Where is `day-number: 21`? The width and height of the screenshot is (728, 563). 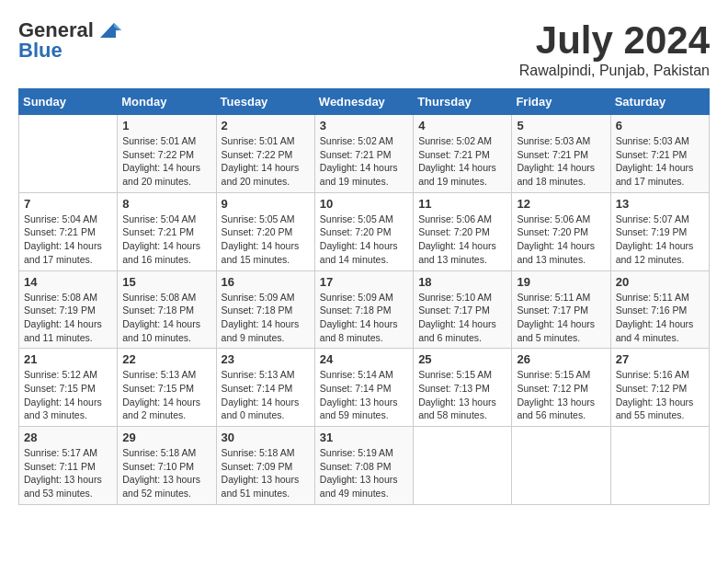
day-number: 21 is located at coordinates (68, 359).